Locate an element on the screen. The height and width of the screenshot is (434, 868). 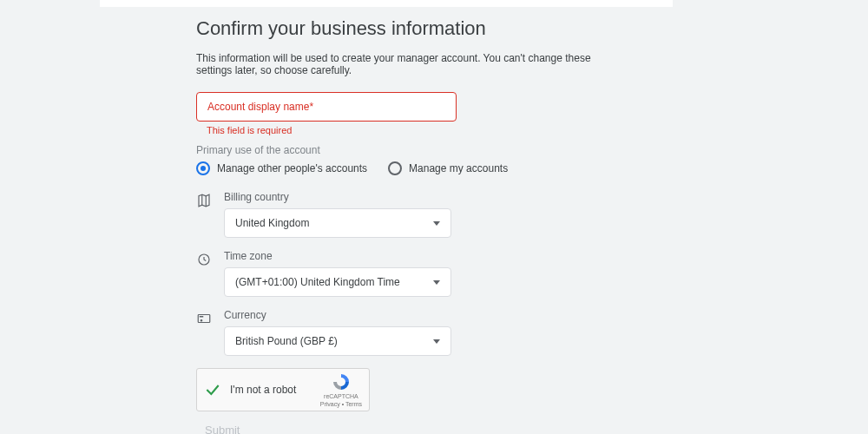
recaptcha-brand: reCAPTCHA Privacy • Terms is located at coordinates (341, 390).